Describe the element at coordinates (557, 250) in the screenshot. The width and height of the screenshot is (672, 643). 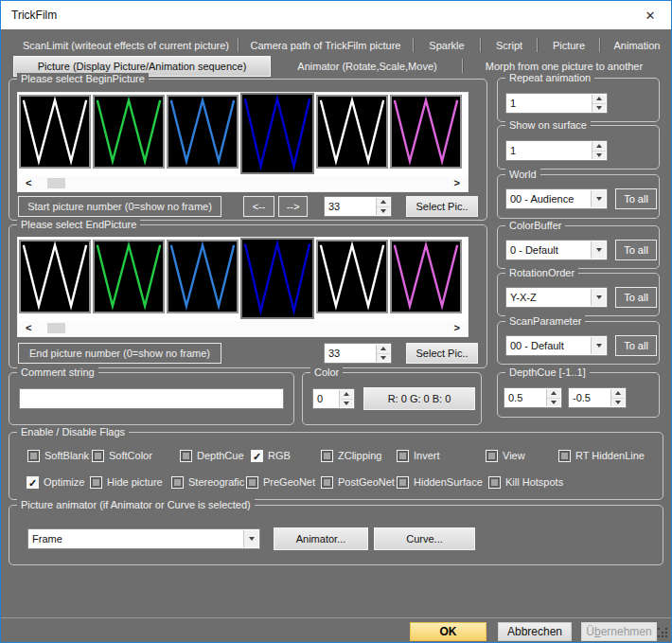
I see `colorbuffer-select: 0 - Default` at that location.